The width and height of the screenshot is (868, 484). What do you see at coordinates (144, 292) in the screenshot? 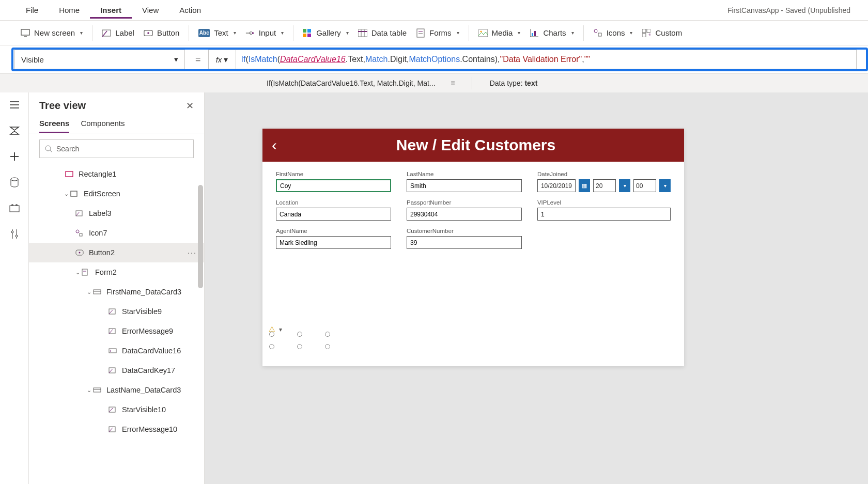
I see `node-label: FirstName_DataCard3` at bounding box center [144, 292].